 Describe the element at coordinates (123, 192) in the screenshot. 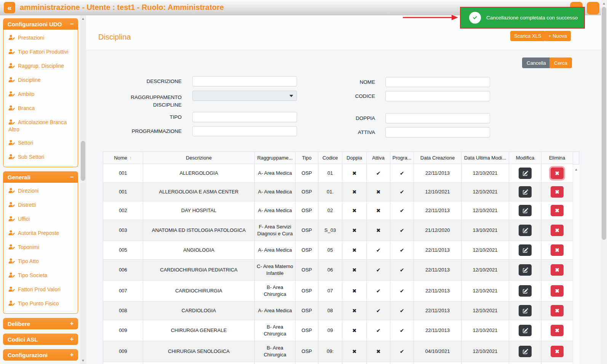

I see `cell-nome: 001` at that location.